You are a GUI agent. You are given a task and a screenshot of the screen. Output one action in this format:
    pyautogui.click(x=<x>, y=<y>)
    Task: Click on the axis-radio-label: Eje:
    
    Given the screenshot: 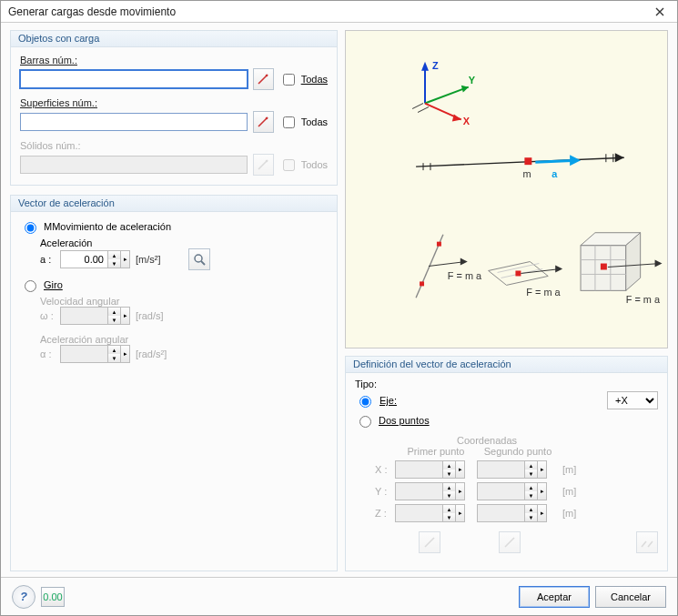 What is the action you would take?
    pyautogui.click(x=388, y=400)
    